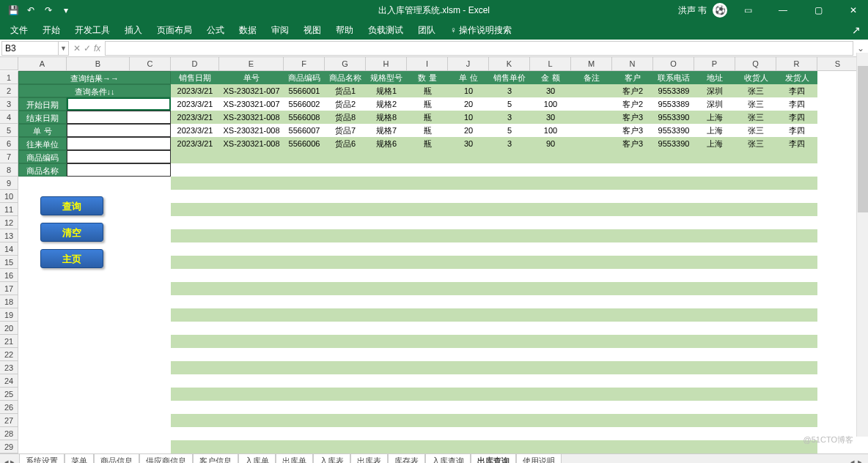 This screenshot has height=463, width=868. What do you see at coordinates (748, 10) in the screenshot?
I see `ribbon-options-icon: ▭` at bounding box center [748, 10].